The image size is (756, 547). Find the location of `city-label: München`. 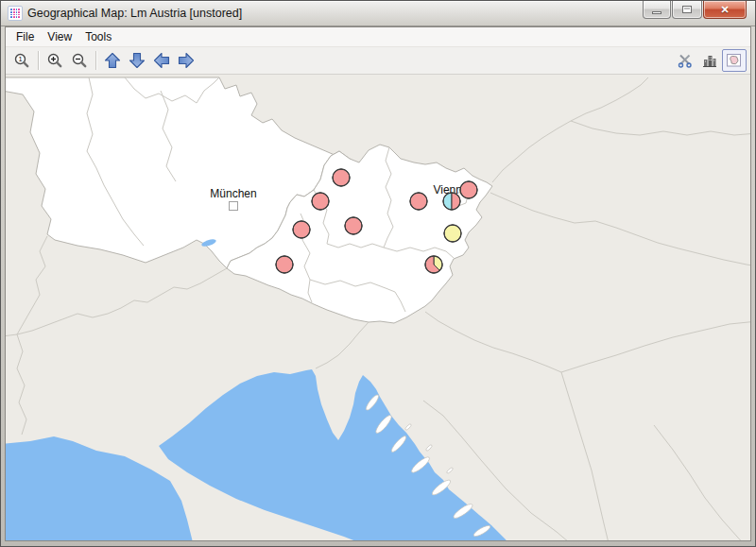

city-label: München is located at coordinates (232, 194).